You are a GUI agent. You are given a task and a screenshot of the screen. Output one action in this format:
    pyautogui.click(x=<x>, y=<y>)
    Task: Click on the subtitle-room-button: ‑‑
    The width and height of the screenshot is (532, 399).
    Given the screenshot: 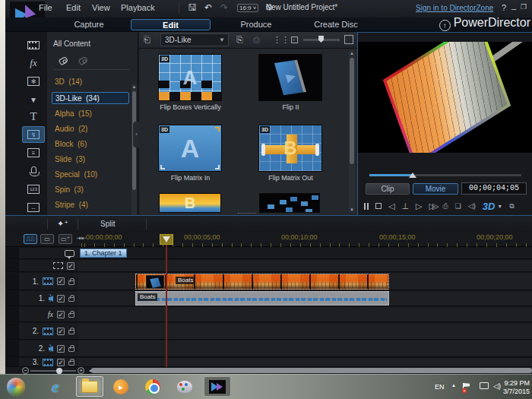 What is the action you would take?
    pyautogui.click(x=33, y=207)
    